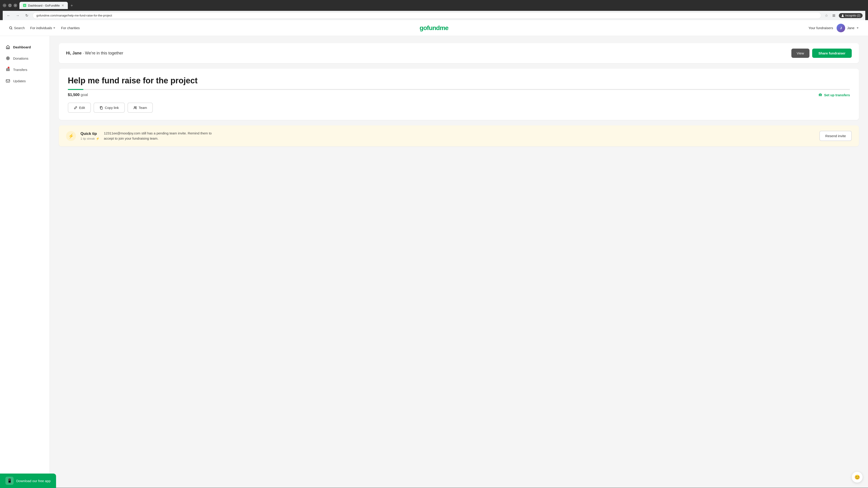  What do you see at coordinates (33, 481) in the screenshot?
I see `download-app-label: Download our free app` at bounding box center [33, 481].